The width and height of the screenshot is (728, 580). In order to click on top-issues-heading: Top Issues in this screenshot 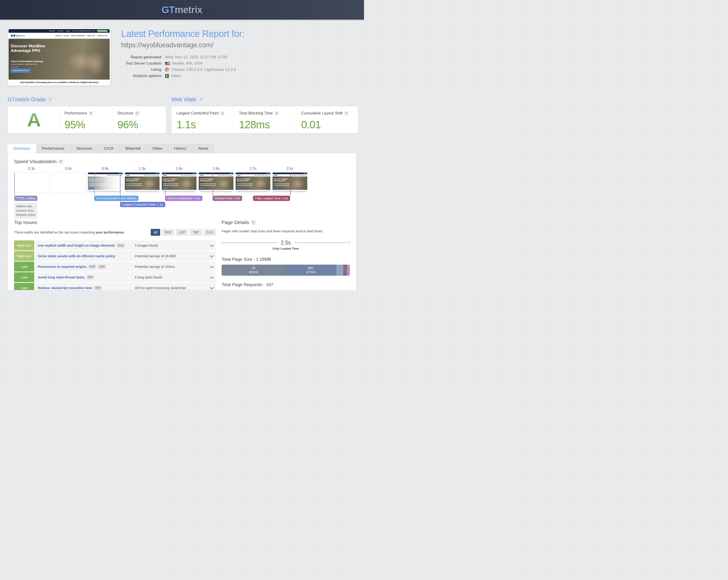, I will do `click(115, 222)`.